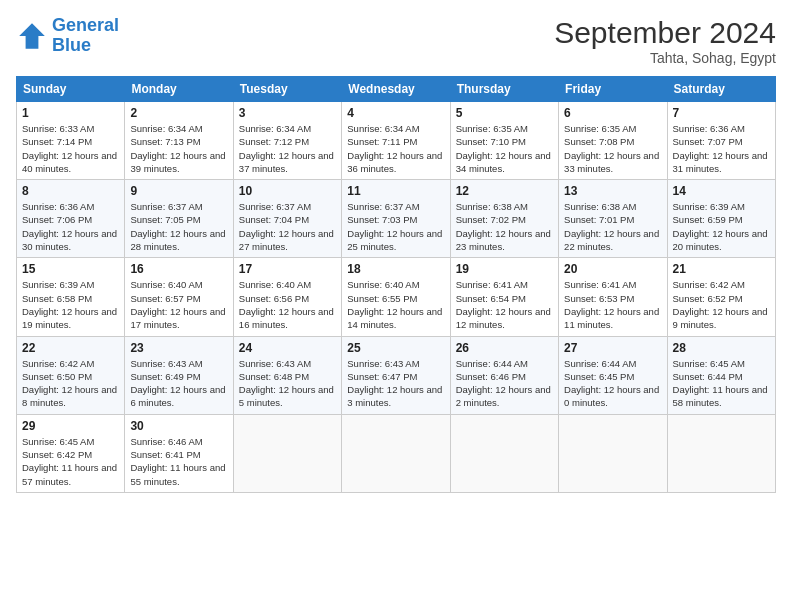  Describe the element at coordinates (287, 141) in the screenshot. I see `table-row: 3Sunrise: 6:34 AMSunset: 7:12 PMDaylight…` at that location.